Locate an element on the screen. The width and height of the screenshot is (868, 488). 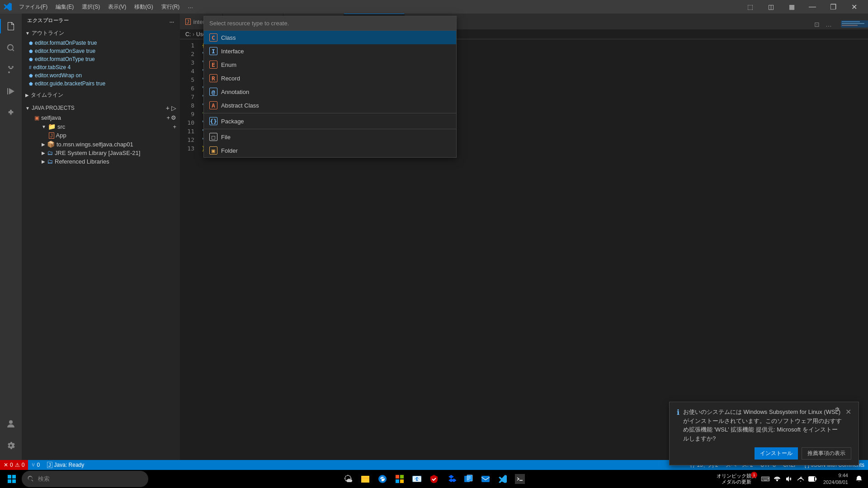
prop-icon-1: ⬟ is located at coordinates (31, 43).